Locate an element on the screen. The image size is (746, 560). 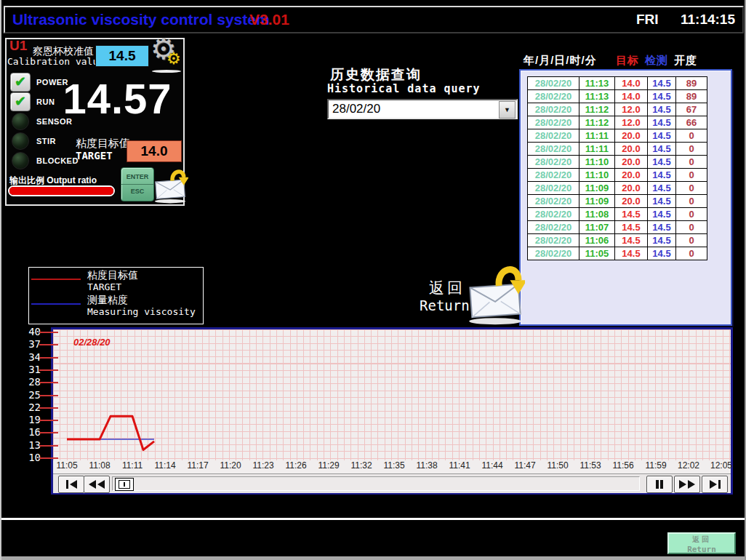
enter-esc-button: ENTER ESC is located at coordinates (137, 185).